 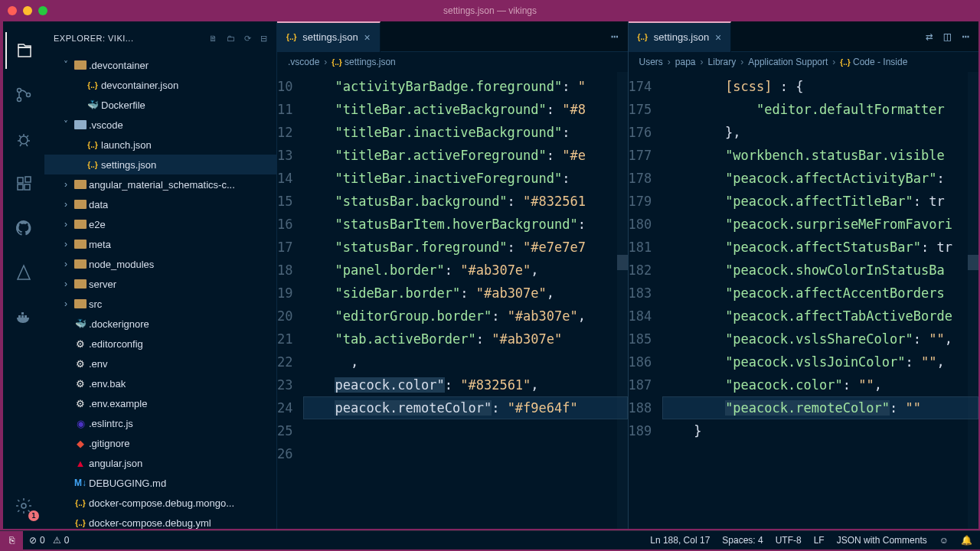 I want to click on status-encoding: UTF-8, so click(x=789, y=540).